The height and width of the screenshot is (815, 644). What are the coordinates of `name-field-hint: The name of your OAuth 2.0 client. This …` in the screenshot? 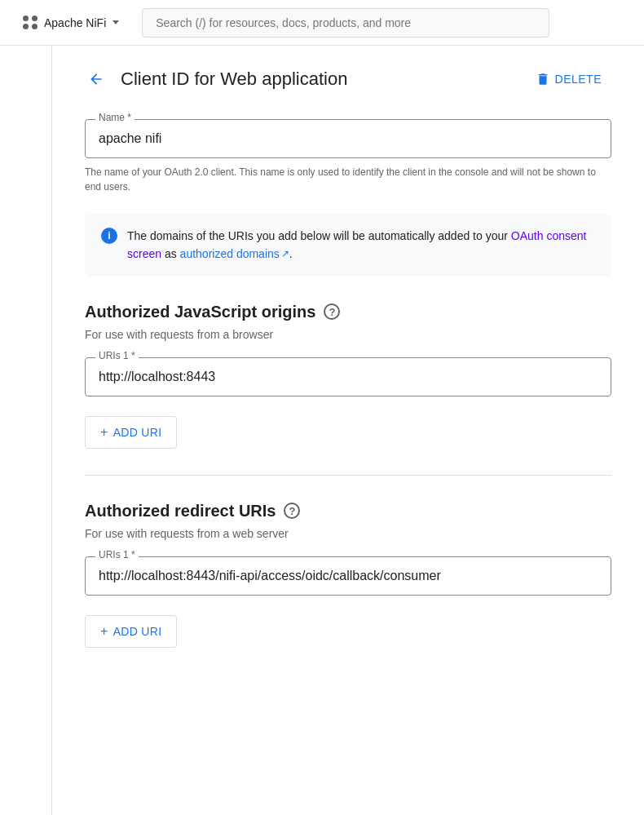 It's located at (348, 179).